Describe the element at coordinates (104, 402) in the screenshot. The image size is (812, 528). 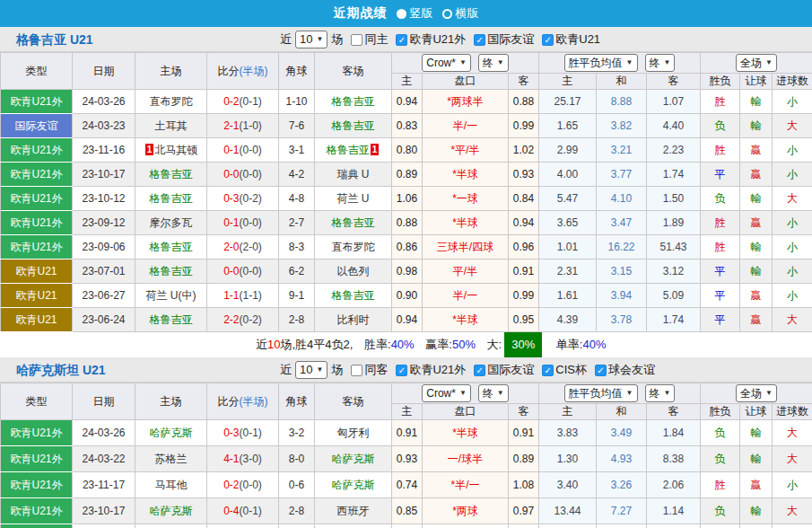
I see `col-header-date: 日期` at that location.